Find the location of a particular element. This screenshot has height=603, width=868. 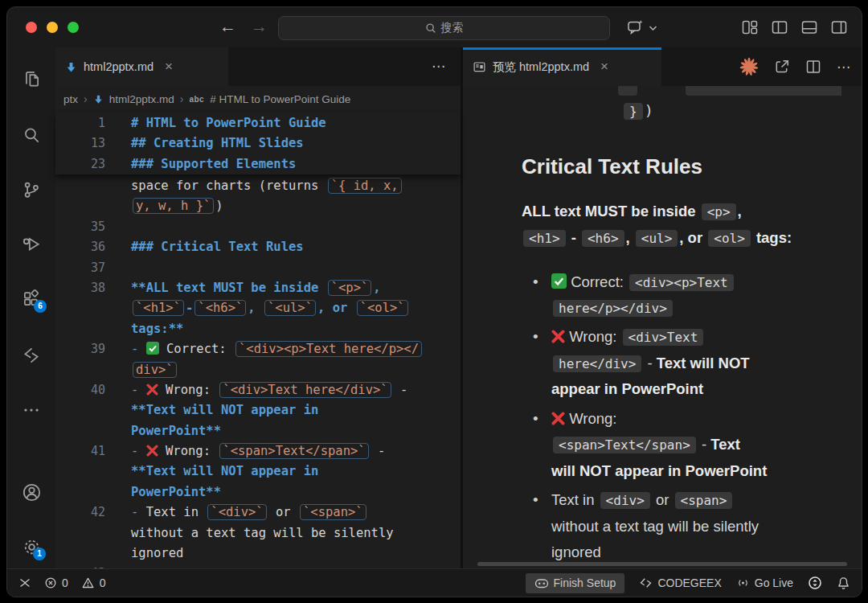

text-run: ) is located at coordinates (219, 206).